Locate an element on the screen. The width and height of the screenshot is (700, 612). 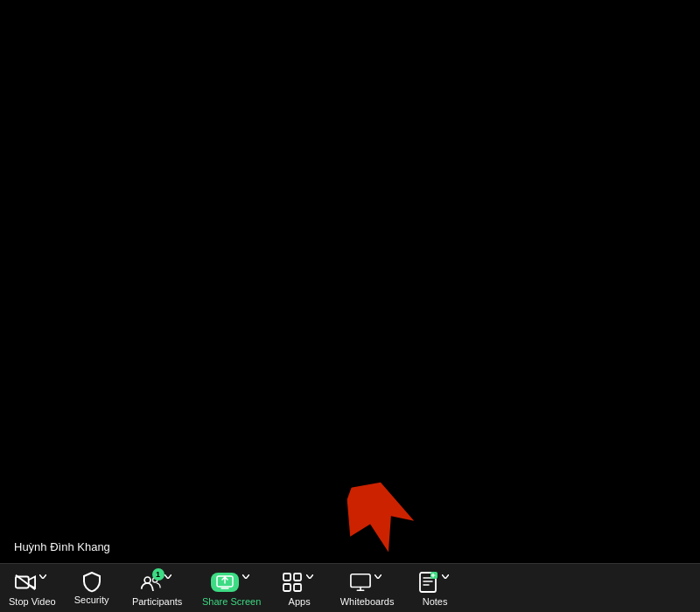
stop-video-chevron is located at coordinates (43, 577).